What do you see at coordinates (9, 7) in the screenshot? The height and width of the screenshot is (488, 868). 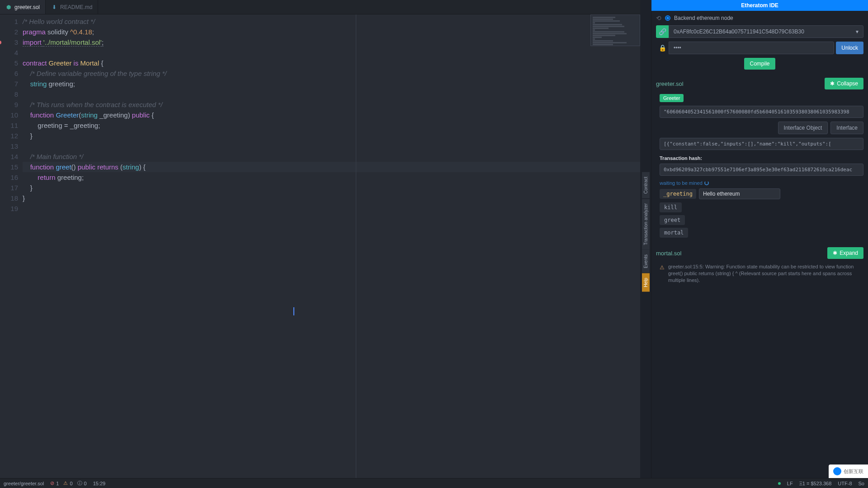 I see `sol-file-icon: ⬢` at bounding box center [9, 7].